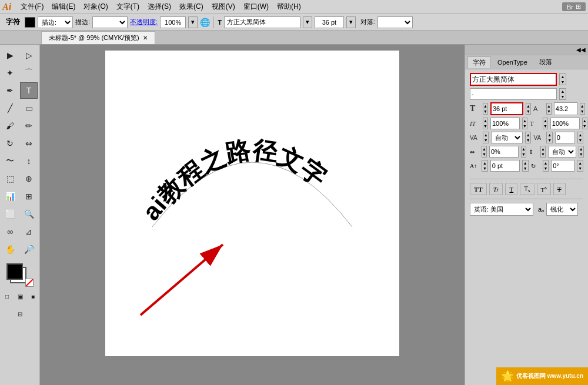  What do you see at coordinates (485, 152) in the screenshot?
I see `hspacing-stepper: ▲ ▼` at bounding box center [485, 152].